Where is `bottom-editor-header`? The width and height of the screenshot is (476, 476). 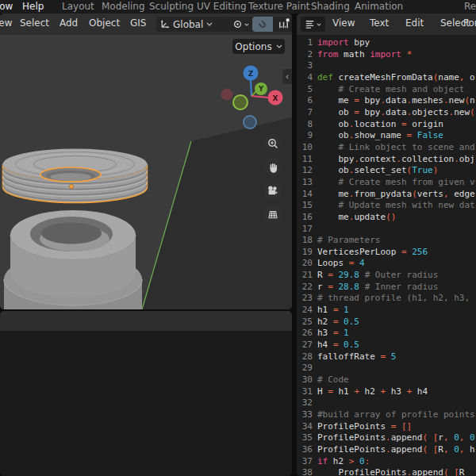
bottom-editor-header is located at coordinates (146, 321).